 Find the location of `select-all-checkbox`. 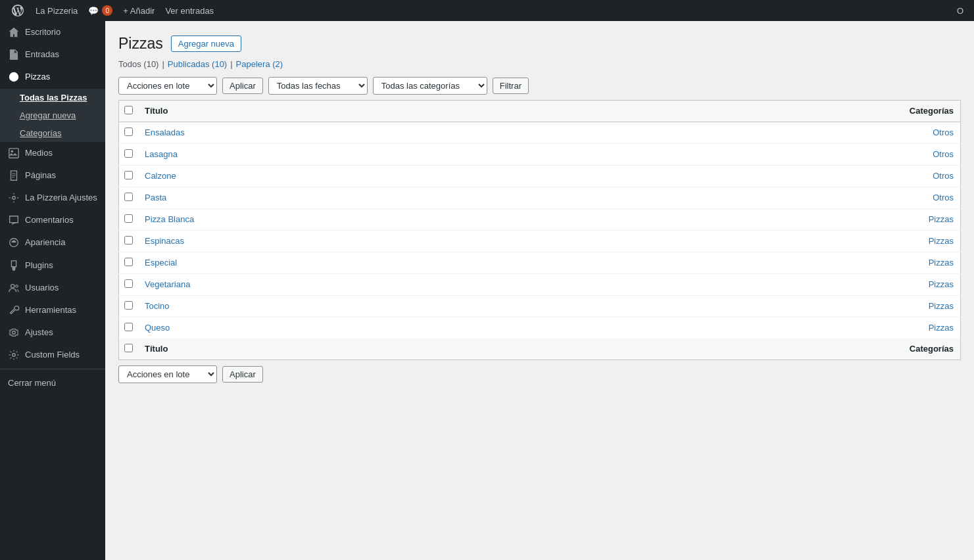

select-all-checkbox is located at coordinates (129, 110).